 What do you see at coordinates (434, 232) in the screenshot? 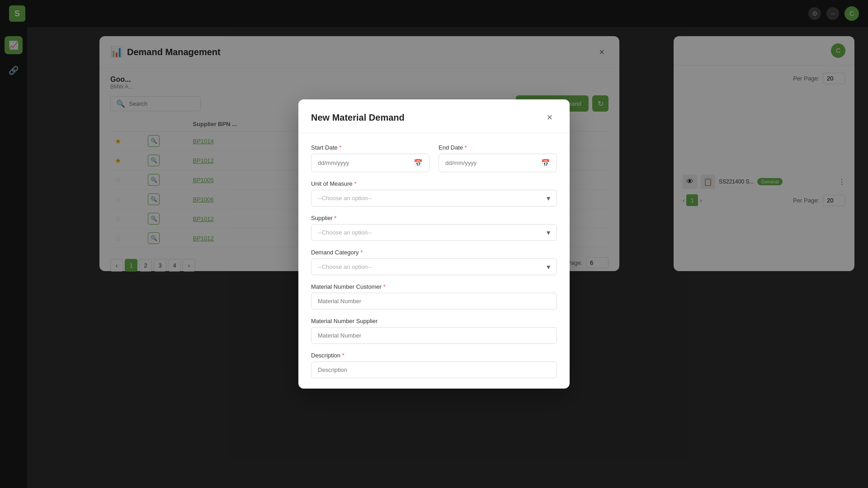
I see `supplier-select: --Choose an option--` at bounding box center [434, 232].